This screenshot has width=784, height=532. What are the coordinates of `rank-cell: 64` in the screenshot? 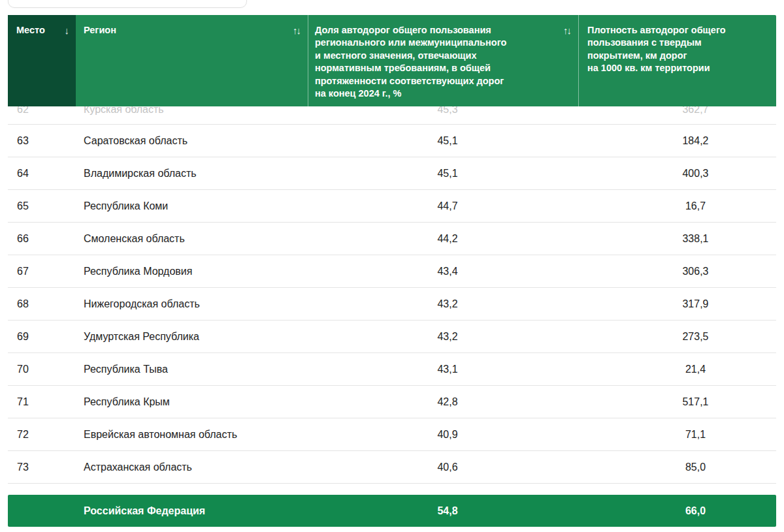 It's located at (42, 174).